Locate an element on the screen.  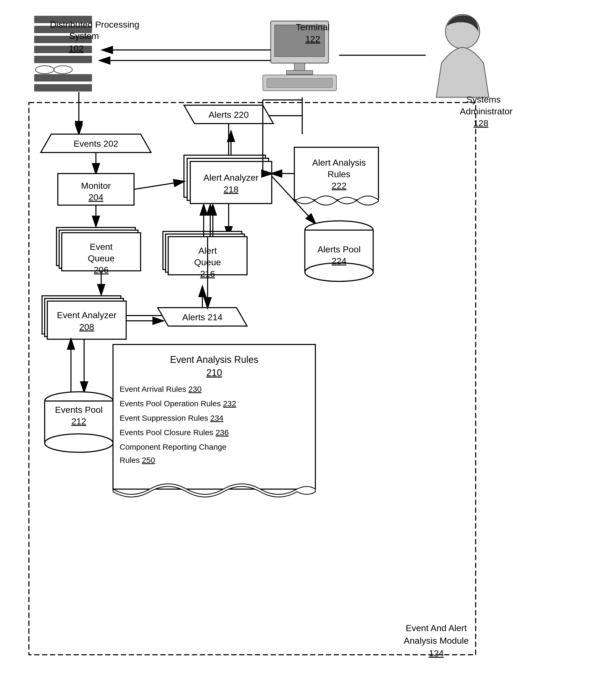
svg-text: 212 is located at coordinates (79, 421).